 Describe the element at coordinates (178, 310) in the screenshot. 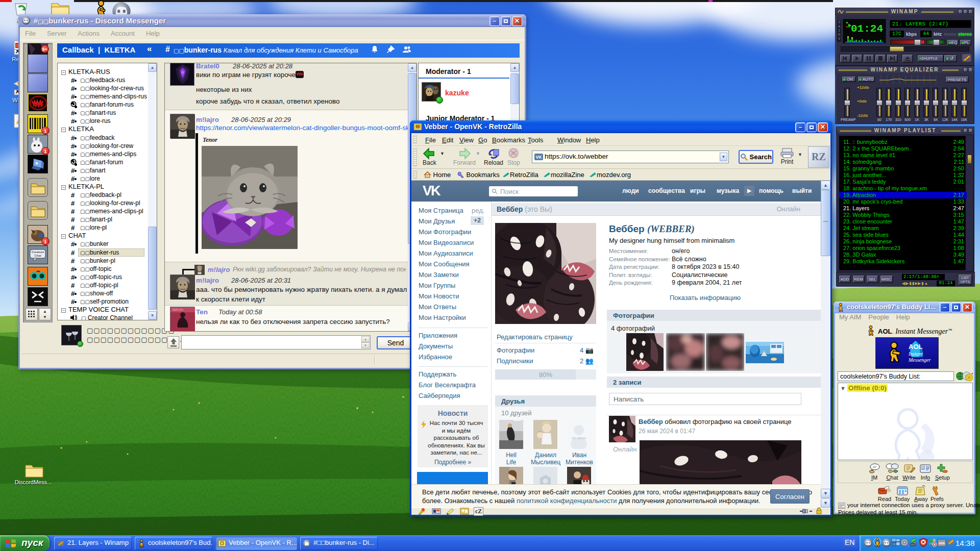

I see `svg-text: REPLIKA` at that location.